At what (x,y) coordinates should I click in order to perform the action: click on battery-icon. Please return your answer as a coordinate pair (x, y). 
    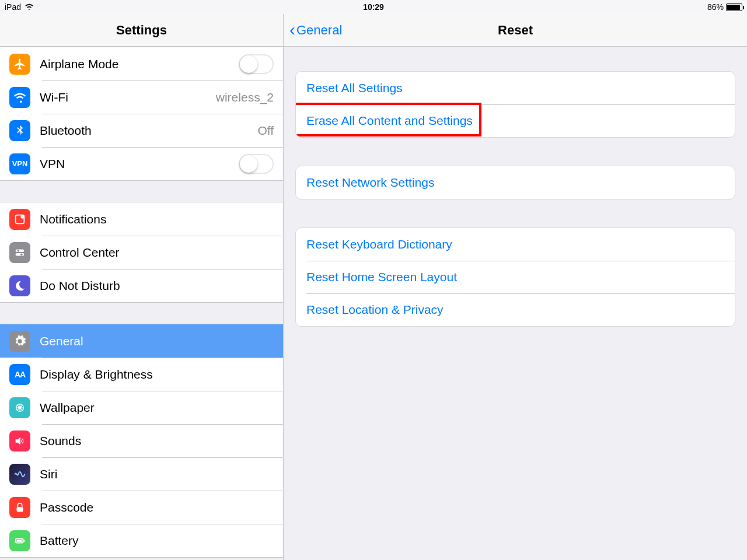
    Looking at the image, I should click on (734, 7).